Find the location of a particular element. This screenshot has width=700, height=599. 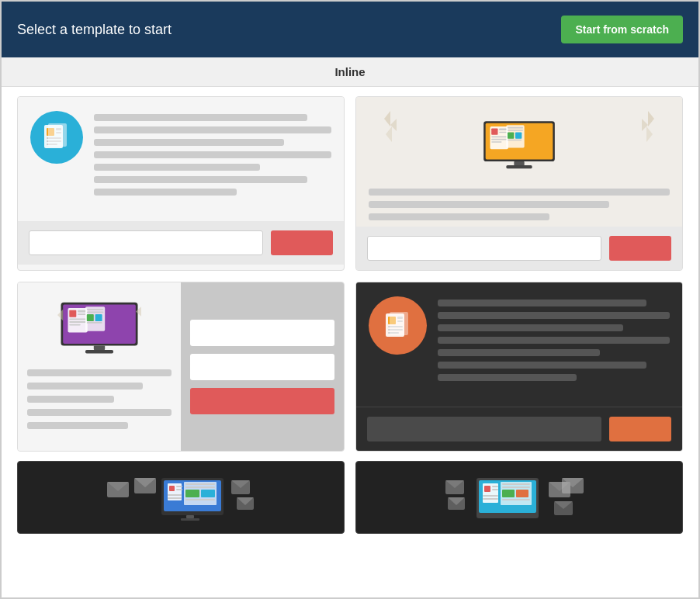

card-2-email-input is located at coordinates (484, 248).